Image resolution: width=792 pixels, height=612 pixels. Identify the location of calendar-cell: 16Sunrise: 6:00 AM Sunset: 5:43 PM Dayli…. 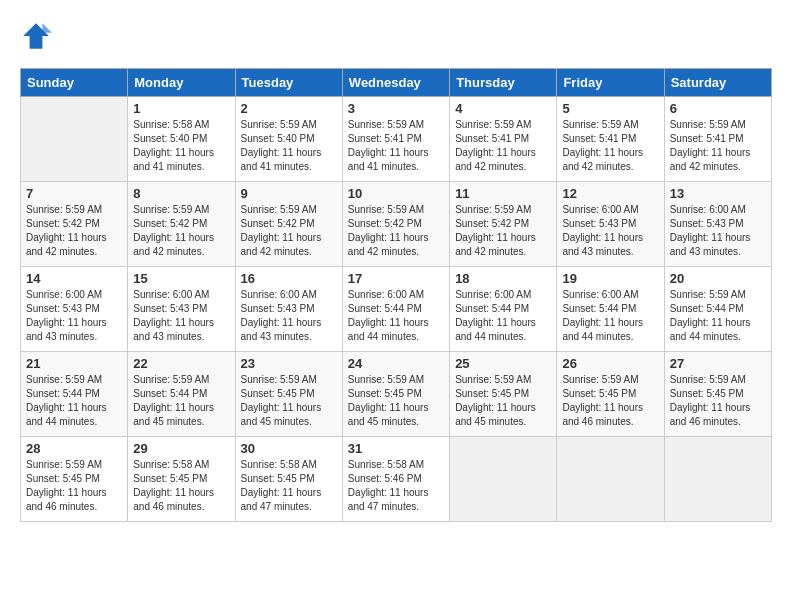
(288, 310).